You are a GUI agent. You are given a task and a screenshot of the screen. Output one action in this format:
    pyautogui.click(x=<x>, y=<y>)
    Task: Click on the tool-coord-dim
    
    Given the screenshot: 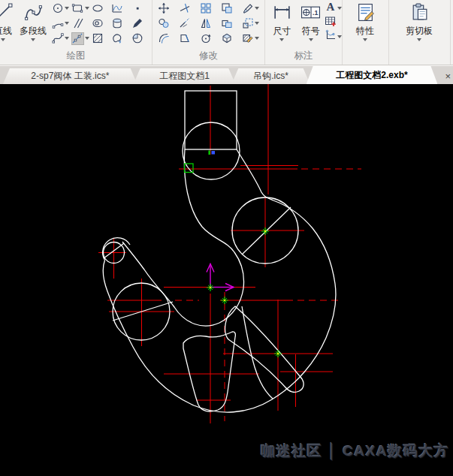 What is the action you would take?
    pyautogui.click(x=334, y=36)
    